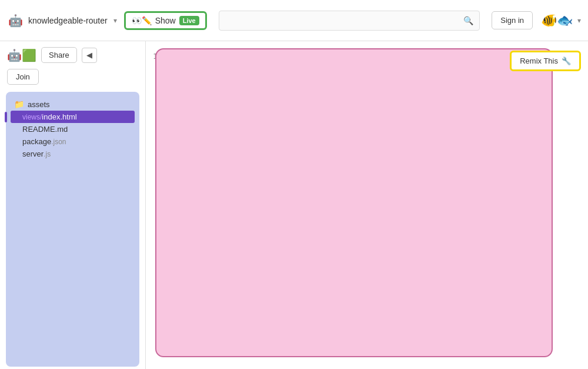 Image resolution: width=588 pixels, height=369 pixels. What do you see at coordinates (39, 105) in the screenshot?
I see `folder-name: assets` at bounding box center [39, 105].